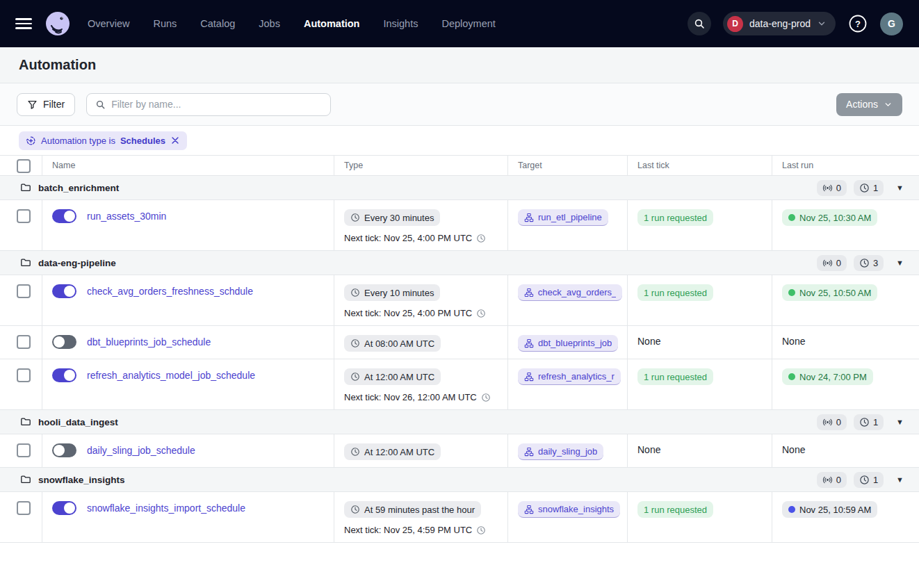  What do you see at coordinates (218, 24) in the screenshot?
I see `nav-item-catalog: Catalog` at bounding box center [218, 24].